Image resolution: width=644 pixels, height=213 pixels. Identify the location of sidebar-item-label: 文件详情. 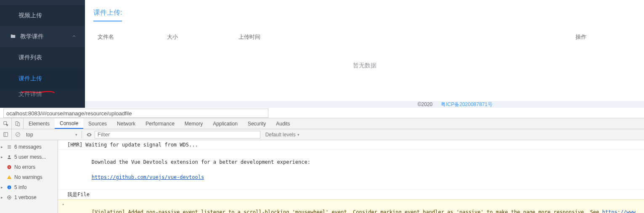
(30, 94).